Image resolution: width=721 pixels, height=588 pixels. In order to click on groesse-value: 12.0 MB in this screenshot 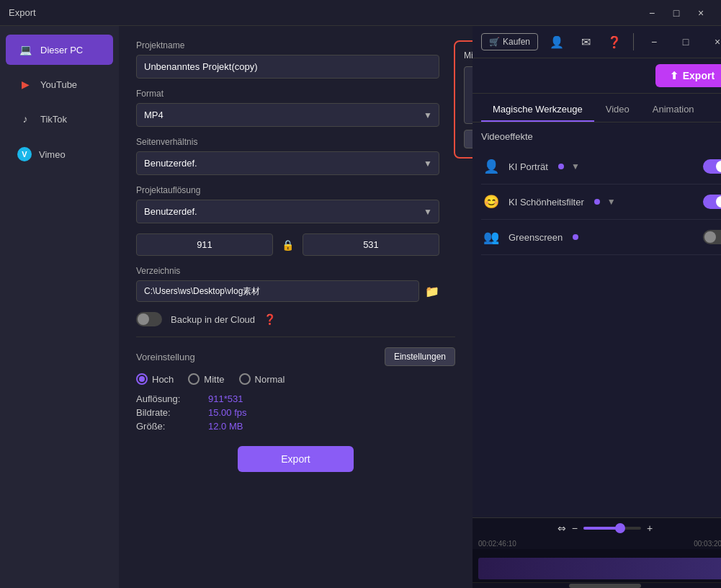, I will do `click(331, 427)`.